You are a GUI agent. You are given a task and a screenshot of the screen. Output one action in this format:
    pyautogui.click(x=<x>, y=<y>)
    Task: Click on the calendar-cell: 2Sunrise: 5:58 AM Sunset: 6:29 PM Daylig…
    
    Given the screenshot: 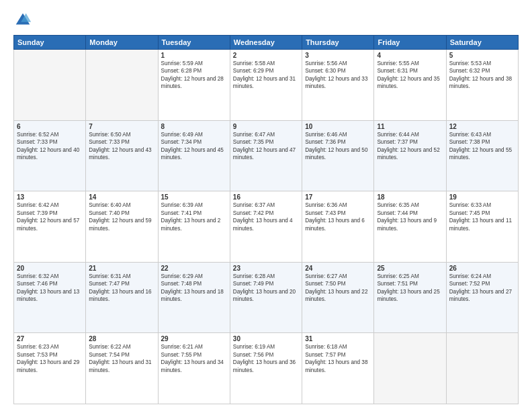 What is the action you would take?
    pyautogui.click(x=266, y=85)
    